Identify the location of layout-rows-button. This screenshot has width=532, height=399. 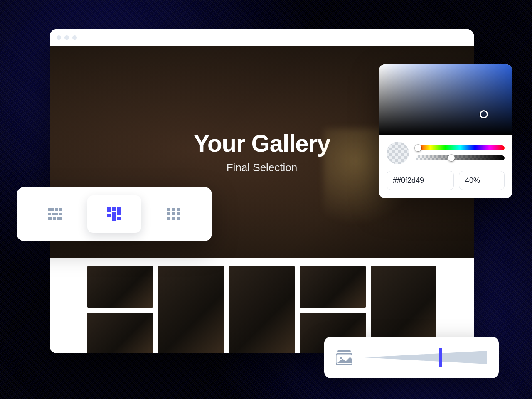
(55, 214).